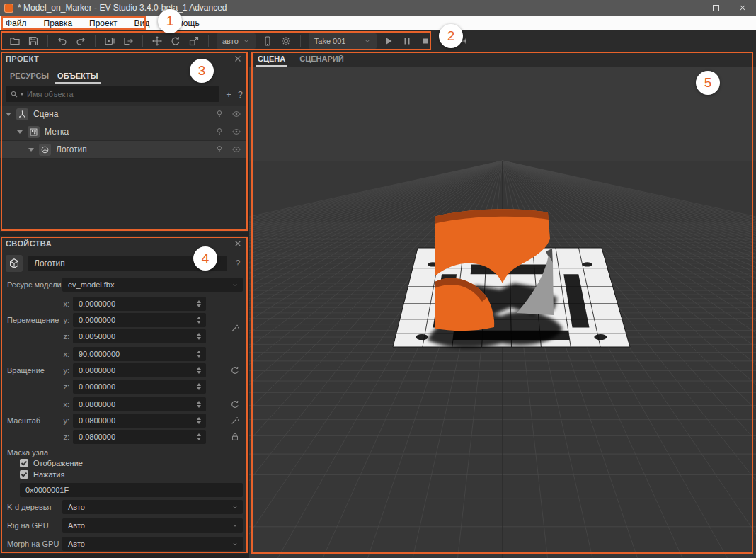 Image resolution: width=756 pixels, height=558 pixels. Describe the element at coordinates (125, 142) in the screenshot. I see `project-panel: ПРОЕКТ РЕСУРСЫ ОБЪЕКТЫ + ? Сцена Метка` at that location.